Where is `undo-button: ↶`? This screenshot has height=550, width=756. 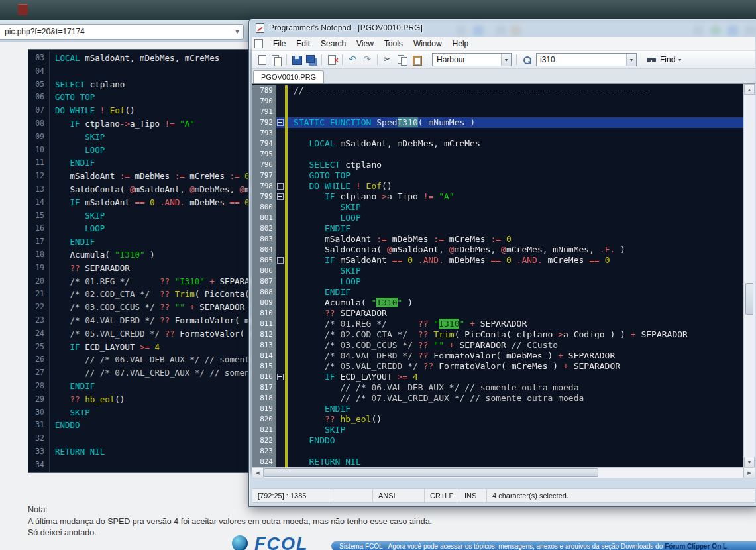 undo-button: ↶ is located at coordinates (352, 60).